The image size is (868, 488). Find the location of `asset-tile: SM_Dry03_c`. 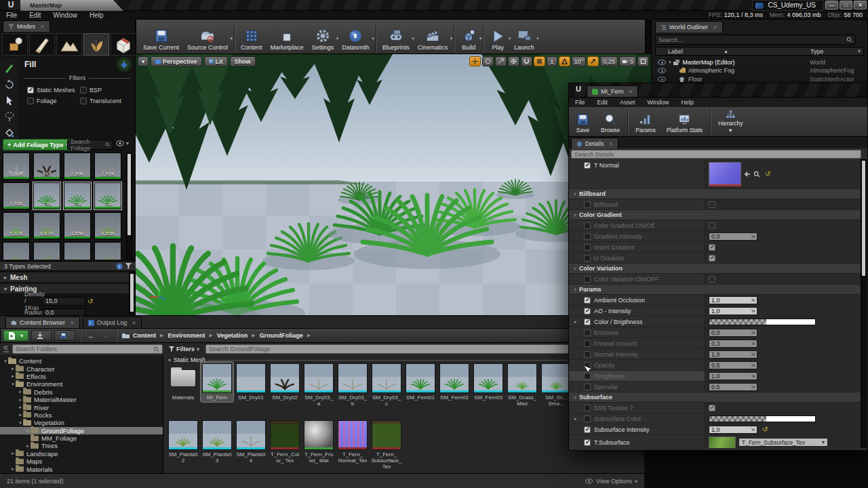

asset-tile: SM_Dry03_c is located at coordinates (387, 385).